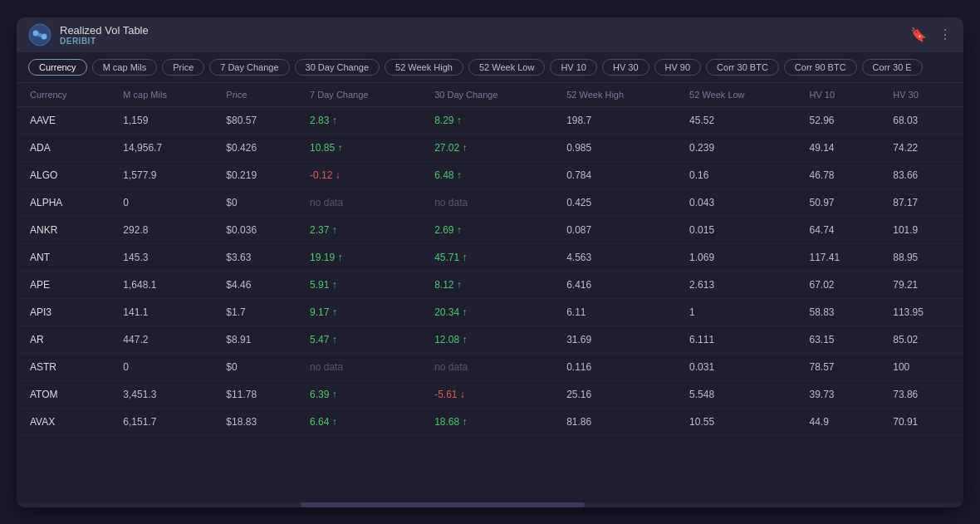 This screenshot has width=980, height=524. What do you see at coordinates (573, 67) in the screenshot?
I see `filter-pill-hv-10: HV 10` at bounding box center [573, 67].